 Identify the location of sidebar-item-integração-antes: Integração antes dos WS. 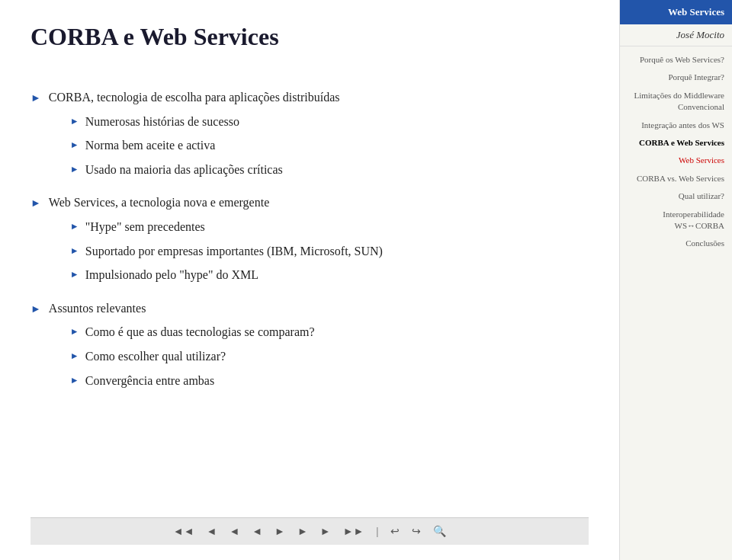
(676, 125).